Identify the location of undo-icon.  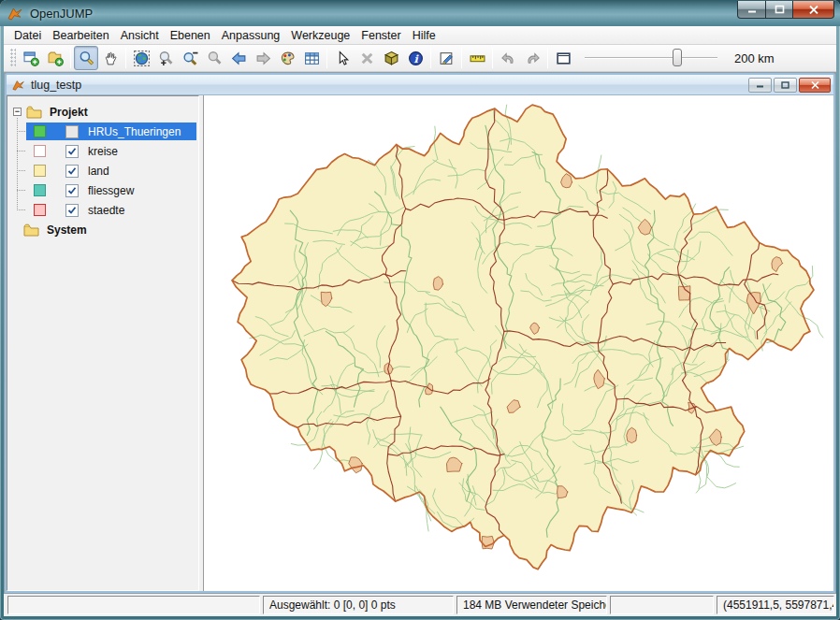
(509, 58).